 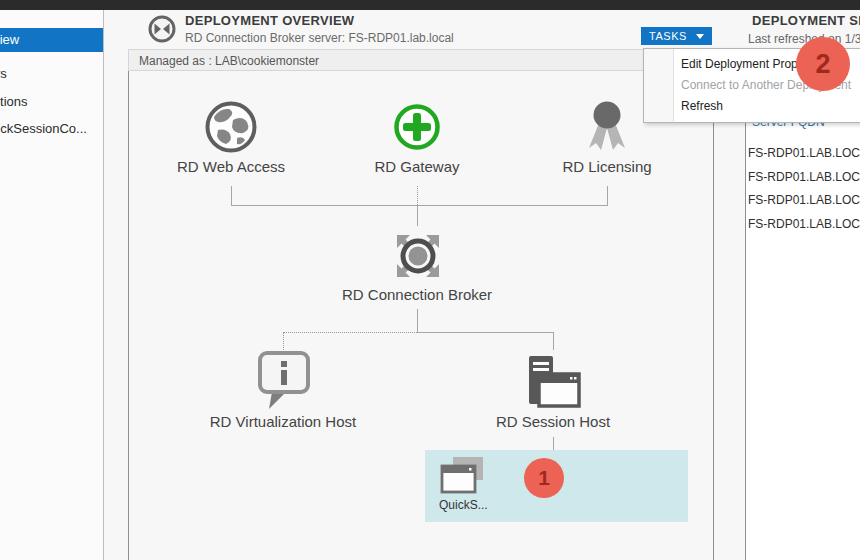 What do you see at coordinates (714, 304) in the screenshot?
I see `main-tile-border-right` at bounding box center [714, 304].